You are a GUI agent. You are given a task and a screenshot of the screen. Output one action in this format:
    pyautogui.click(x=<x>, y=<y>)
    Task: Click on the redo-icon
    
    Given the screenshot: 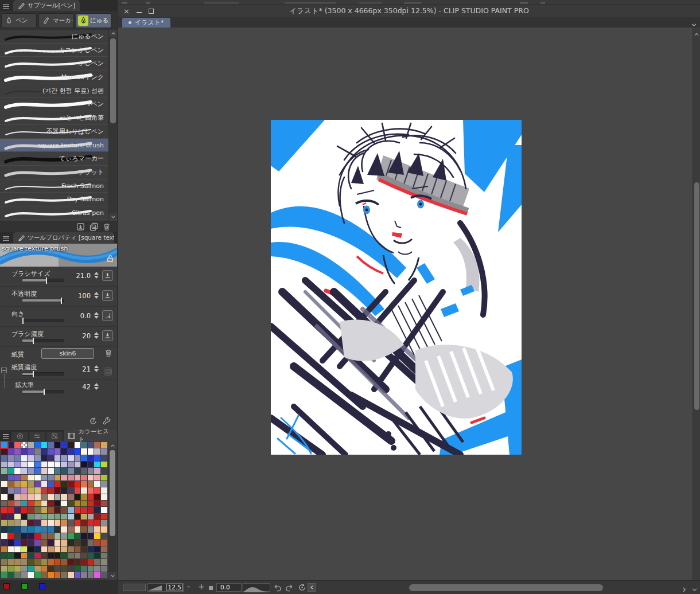 What is the action you would take?
    pyautogui.click(x=289, y=588)
    